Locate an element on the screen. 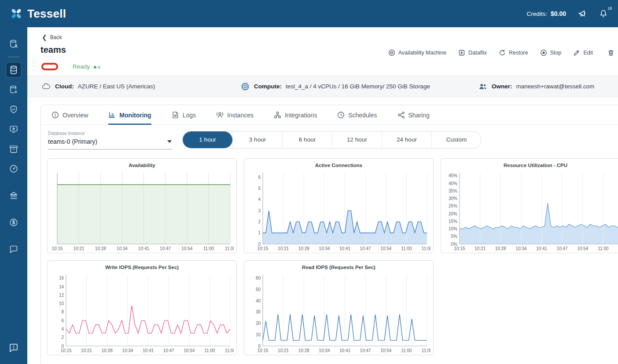 The image size is (618, 364). credits-value: $0.00 is located at coordinates (558, 14).